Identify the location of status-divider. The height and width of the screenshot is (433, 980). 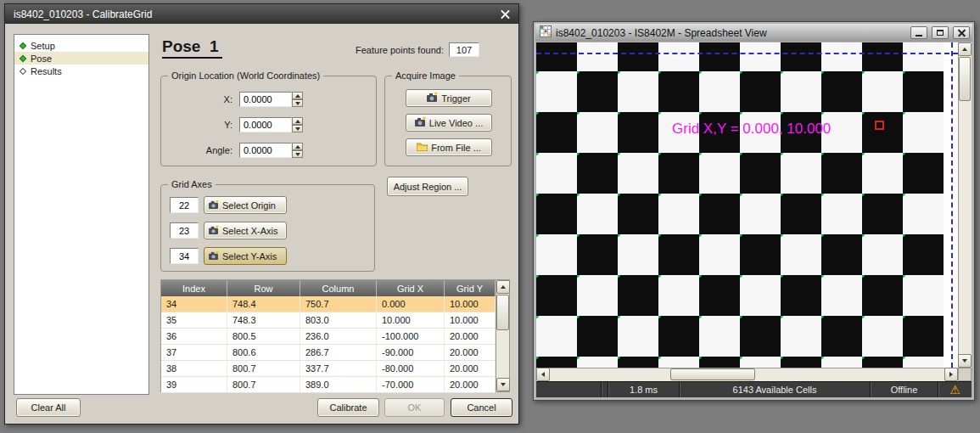
(604, 390).